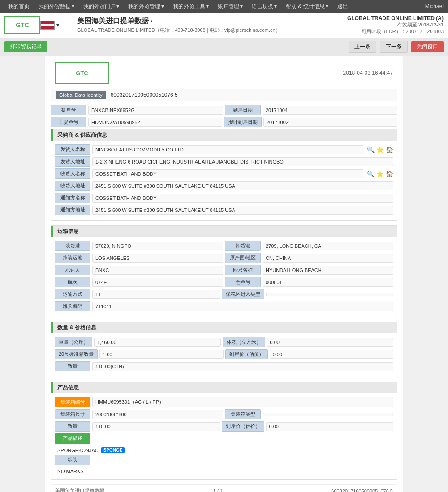  I want to click on notify-name-row: 通知方名称 COSSET BATH AND BODY, so click(224, 198).